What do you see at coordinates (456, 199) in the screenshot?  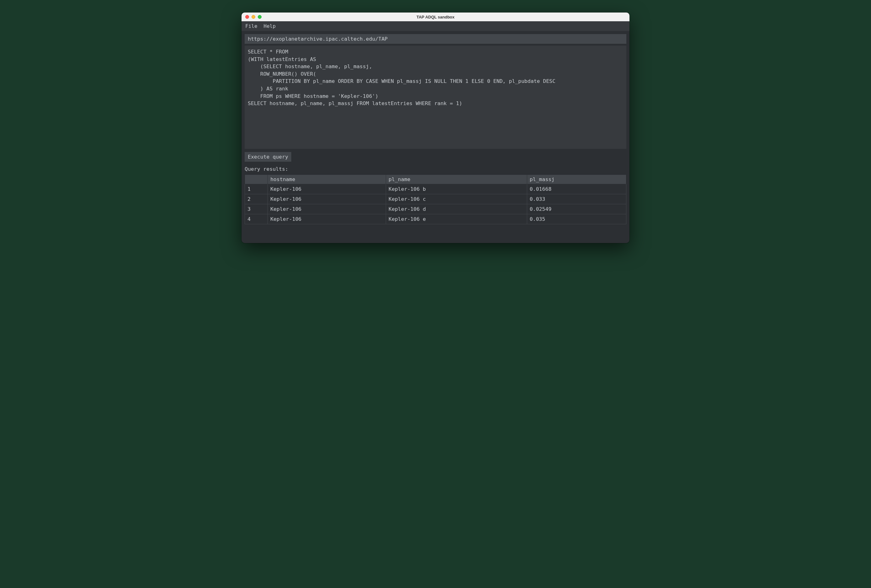 I see `cell-plname: Kepler-106 c` at bounding box center [456, 199].